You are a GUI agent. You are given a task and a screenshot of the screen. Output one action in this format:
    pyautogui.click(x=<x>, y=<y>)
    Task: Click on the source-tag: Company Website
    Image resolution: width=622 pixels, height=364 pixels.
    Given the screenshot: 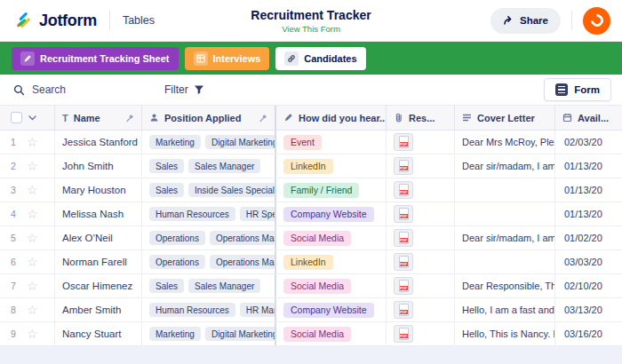 What is the action you would take?
    pyautogui.click(x=329, y=215)
    